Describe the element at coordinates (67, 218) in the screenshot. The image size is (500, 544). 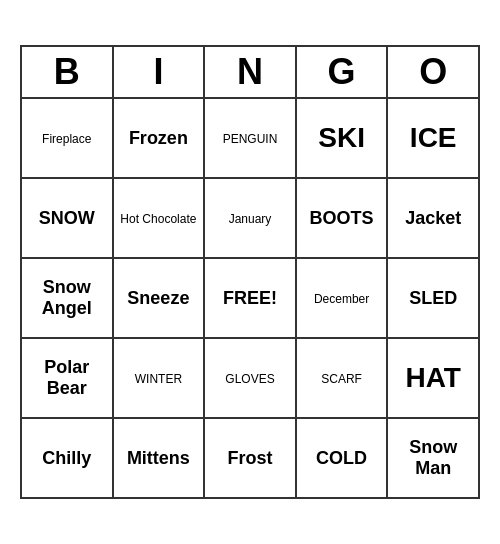
I see `bingo-cell-text: SNOW` at that location.